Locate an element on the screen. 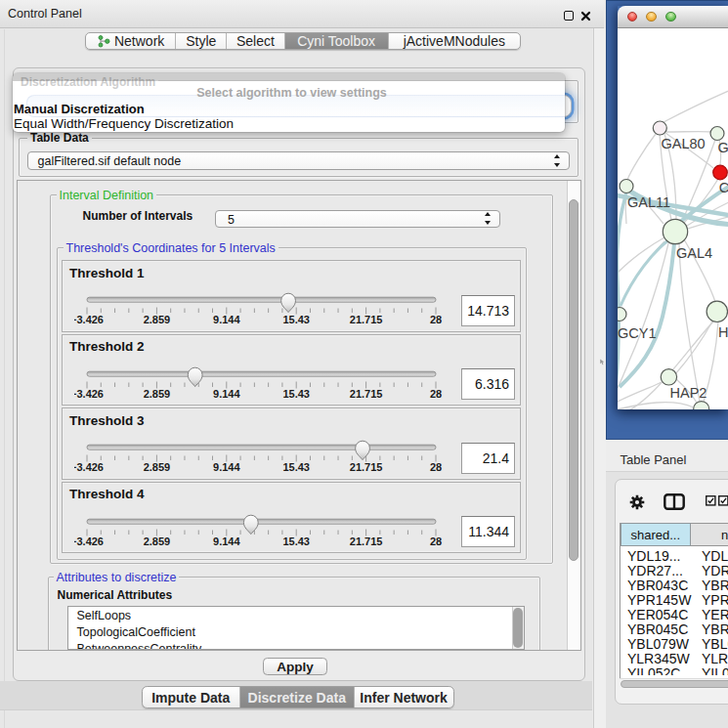 The image size is (728, 728). svg-text: GAL80 is located at coordinates (684, 143).